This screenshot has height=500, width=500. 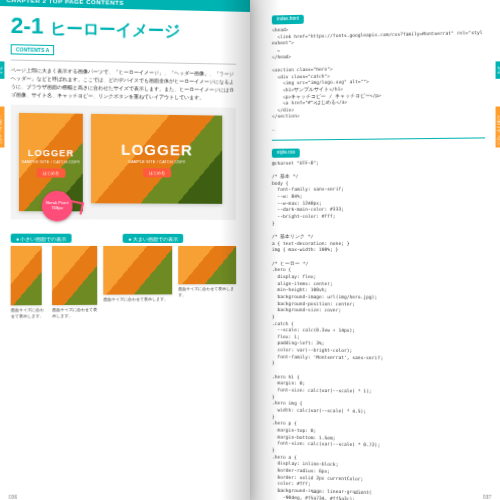 I want to click on page-number-left: 036, so click(x=14, y=497).